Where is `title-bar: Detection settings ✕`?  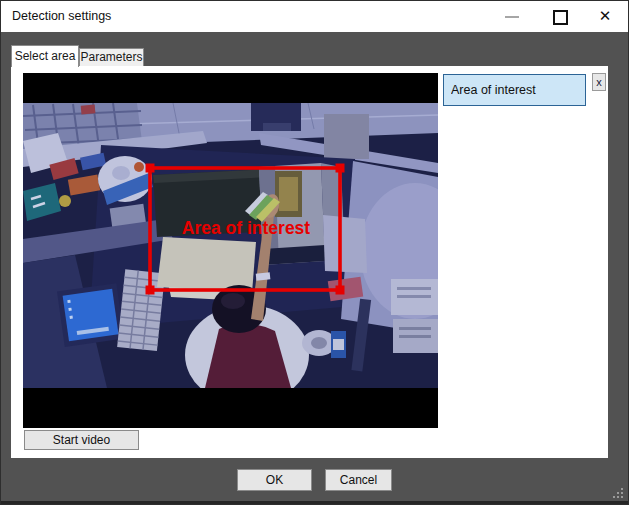 title-bar: Detection settings ✕ is located at coordinates (314, 16).